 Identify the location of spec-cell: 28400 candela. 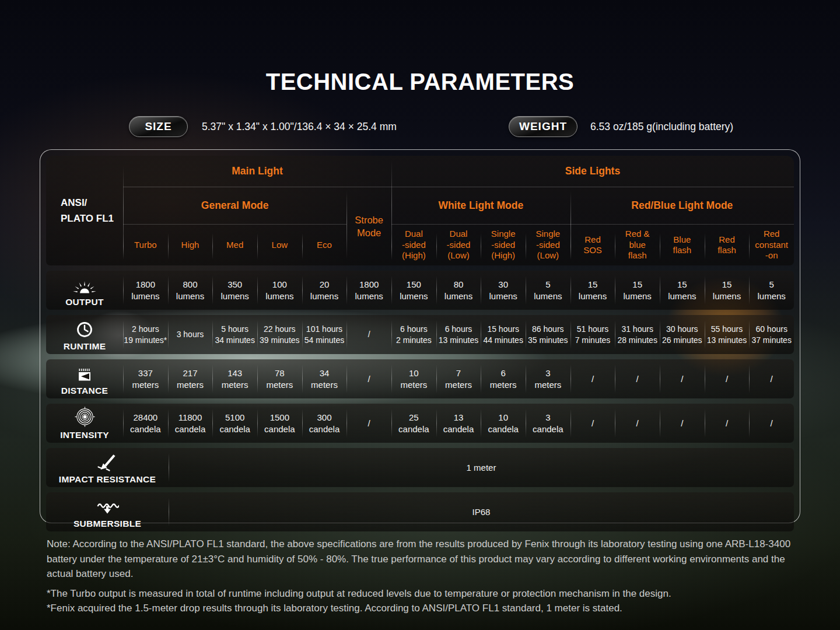
(146, 424).